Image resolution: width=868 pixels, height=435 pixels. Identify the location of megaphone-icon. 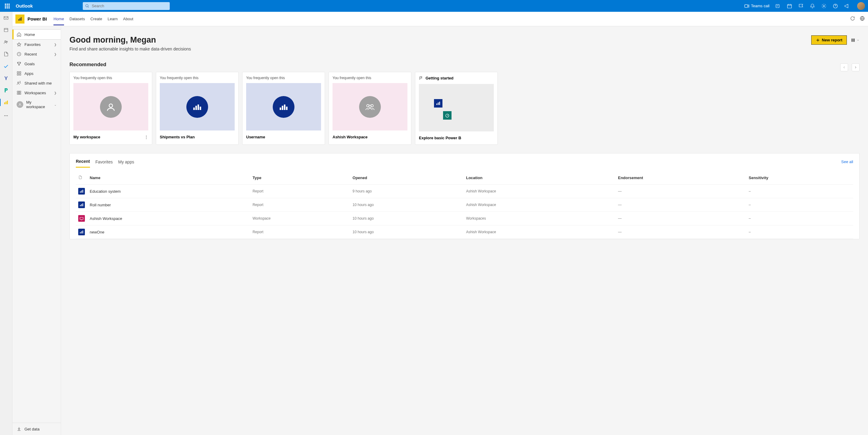
(847, 6).